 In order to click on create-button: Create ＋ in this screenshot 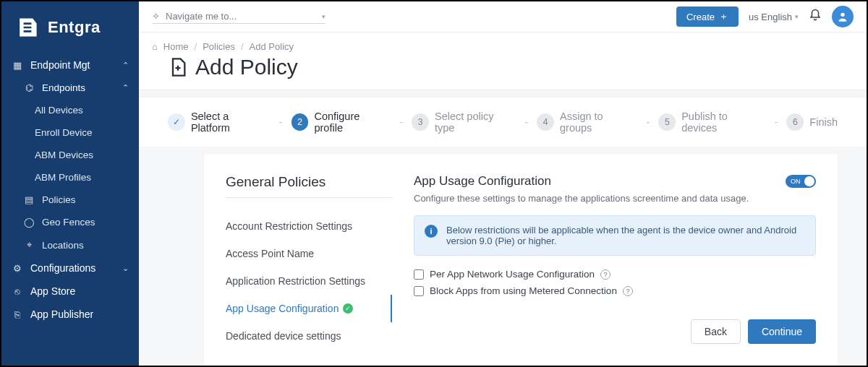, I will do `click(707, 17)`.